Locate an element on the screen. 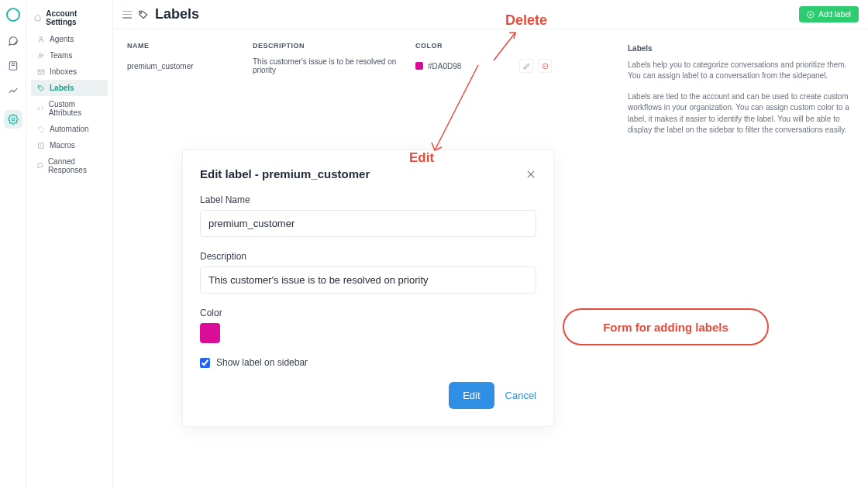 This screenshot has width=868, height=488. label-desc-input is located at coordinates (368, 280).